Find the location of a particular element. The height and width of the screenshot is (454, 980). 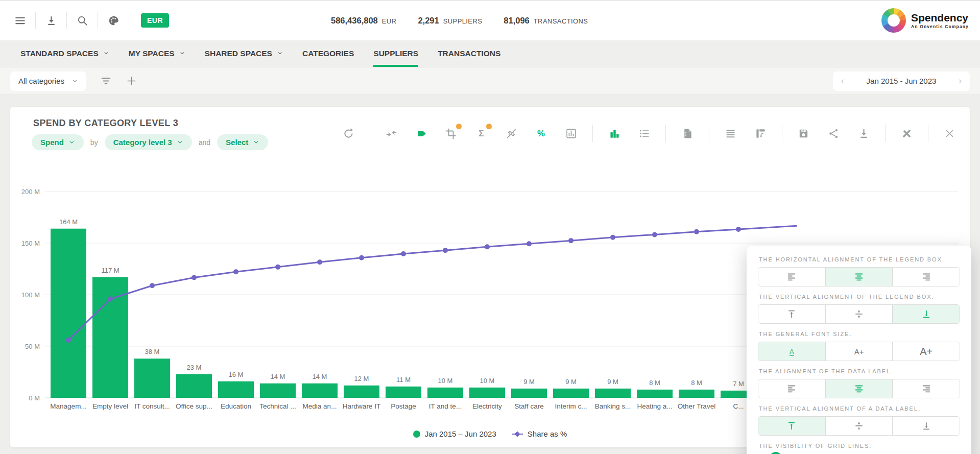

export-button is located at coordinates (51, 20).